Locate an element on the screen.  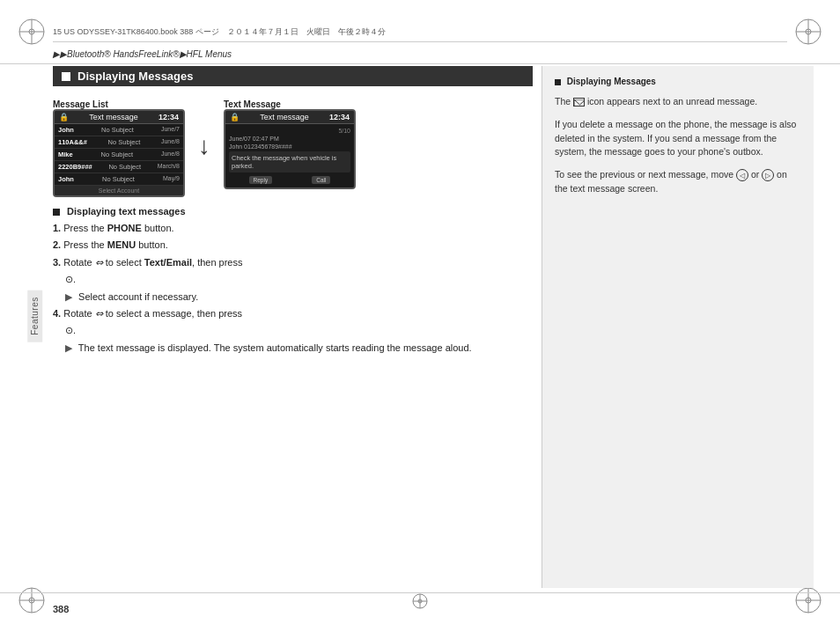
screen-header-list: 🔒 Text message 12:34 is located at coordinates (119, 118).